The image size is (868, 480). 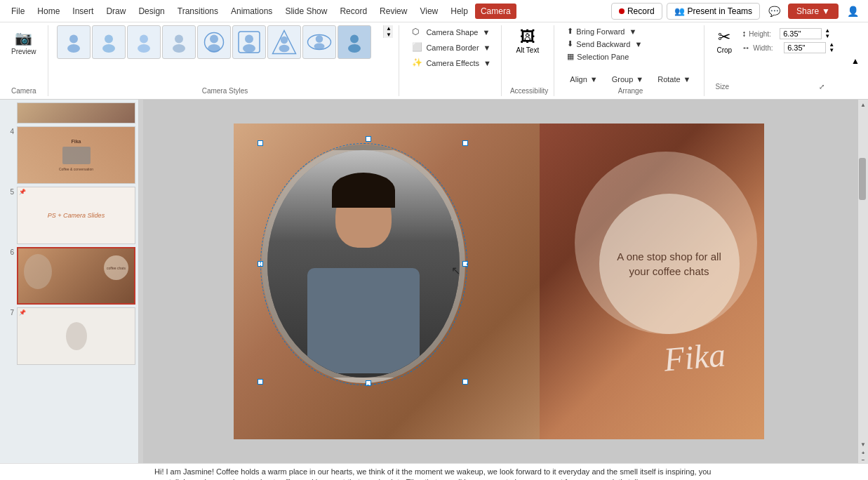 I want to click on menu-draw: Draw, so click(x=116, y=11).